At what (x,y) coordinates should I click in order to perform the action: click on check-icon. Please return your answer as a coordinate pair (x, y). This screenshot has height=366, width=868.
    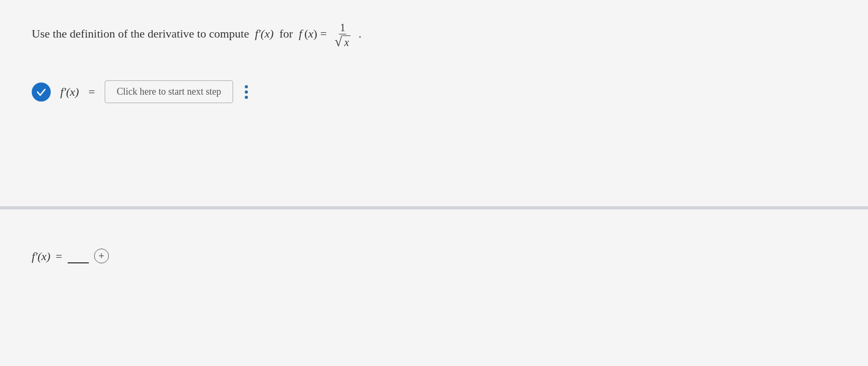
    Looking at the image, I should click on (41, 92).